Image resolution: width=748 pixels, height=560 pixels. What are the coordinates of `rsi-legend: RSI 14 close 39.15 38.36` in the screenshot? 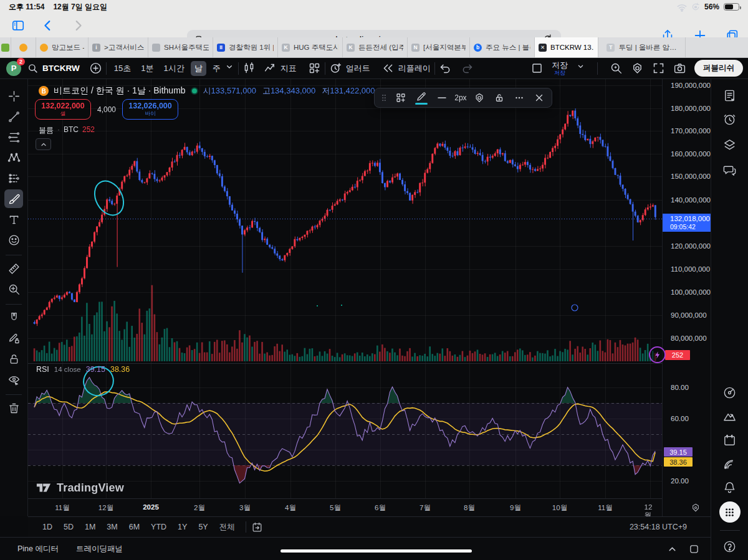 It's located at (83, 369).